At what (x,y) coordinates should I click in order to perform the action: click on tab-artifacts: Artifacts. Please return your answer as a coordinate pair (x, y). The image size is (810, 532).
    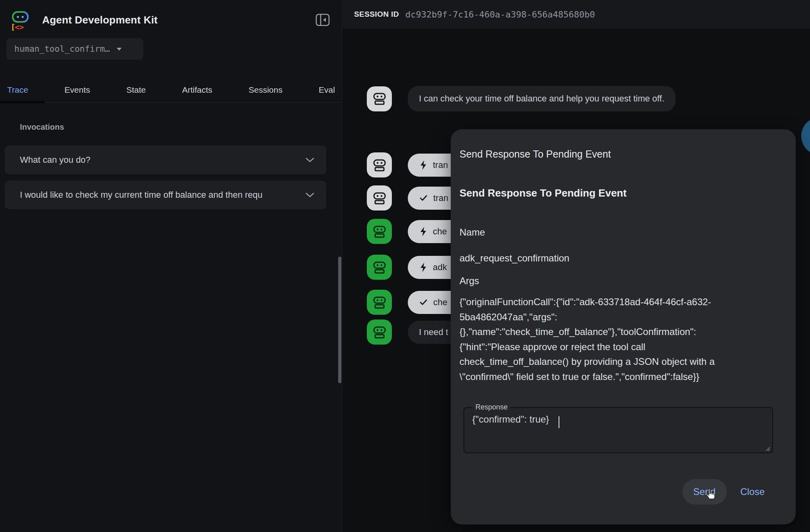
    Looking at the image, I should click on (197, 90).